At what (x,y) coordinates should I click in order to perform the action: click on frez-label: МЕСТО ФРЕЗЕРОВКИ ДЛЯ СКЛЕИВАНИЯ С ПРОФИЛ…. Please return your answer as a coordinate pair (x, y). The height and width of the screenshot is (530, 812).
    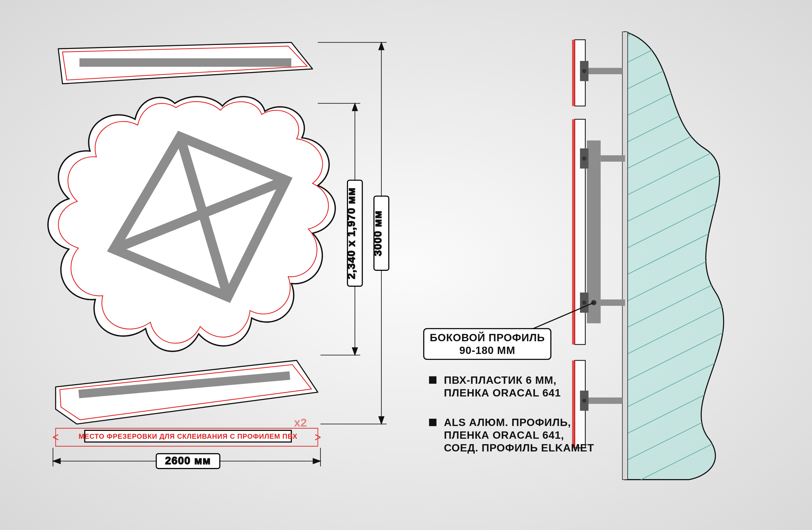
    Looking at the image, I should click on (188, 436).